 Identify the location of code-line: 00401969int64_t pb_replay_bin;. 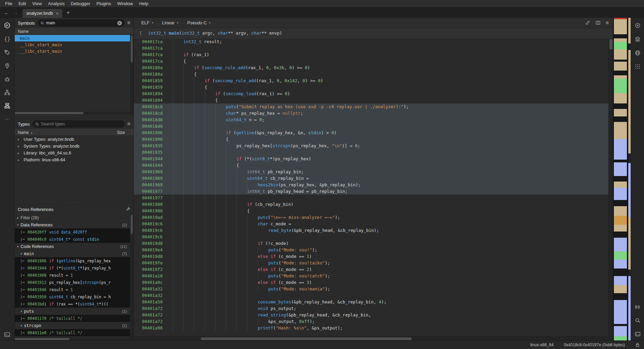
(373, 172).